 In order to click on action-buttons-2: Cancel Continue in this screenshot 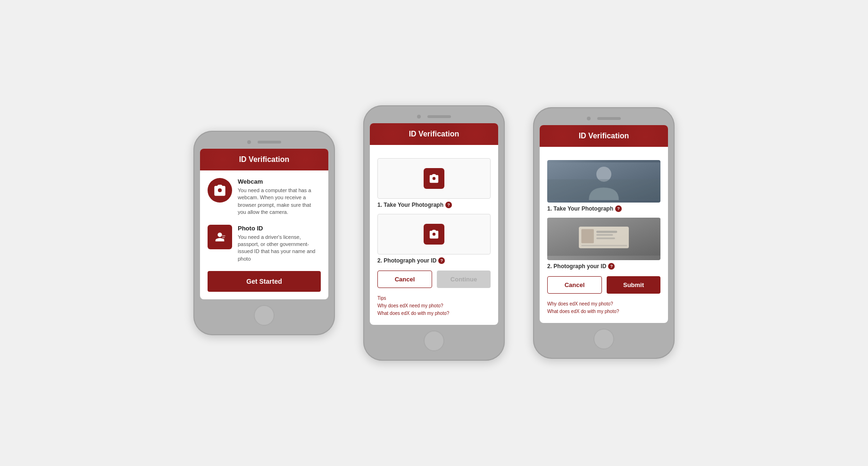, I will do `click(434, 280)`.